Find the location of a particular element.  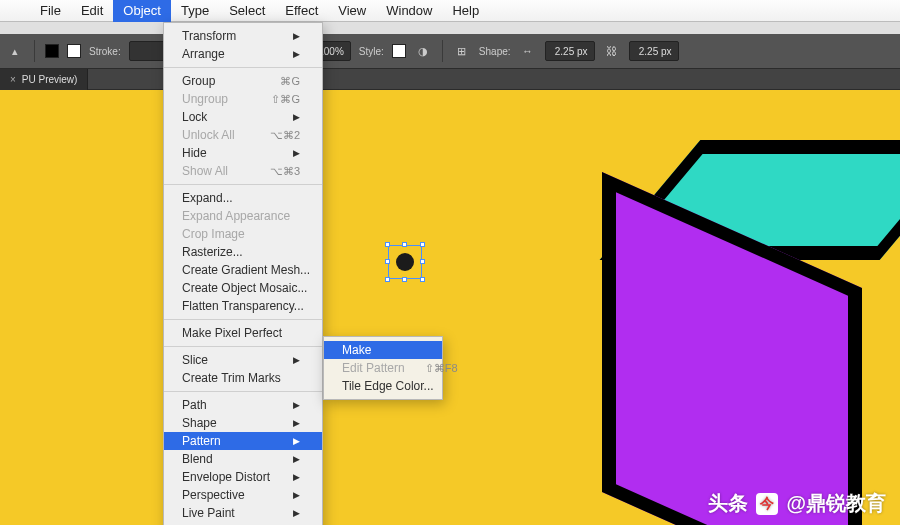

menu-item-label: Path is located at coordinates (194, 405).